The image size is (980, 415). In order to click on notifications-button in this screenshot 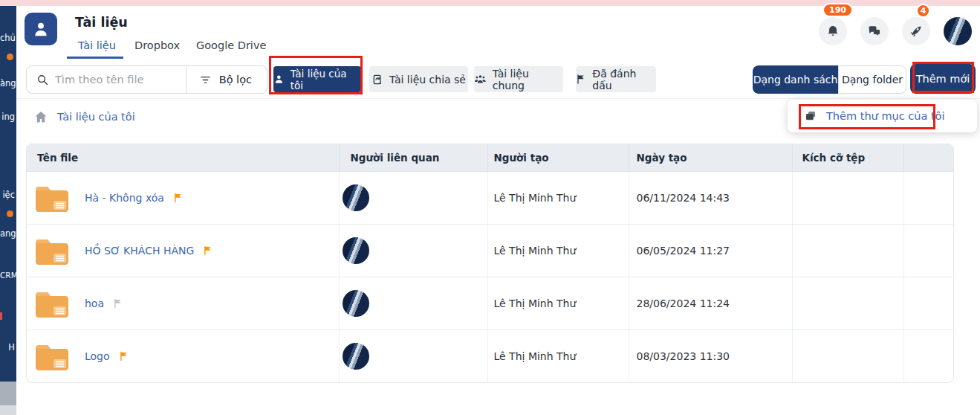, I will do `click(833, 31)`.